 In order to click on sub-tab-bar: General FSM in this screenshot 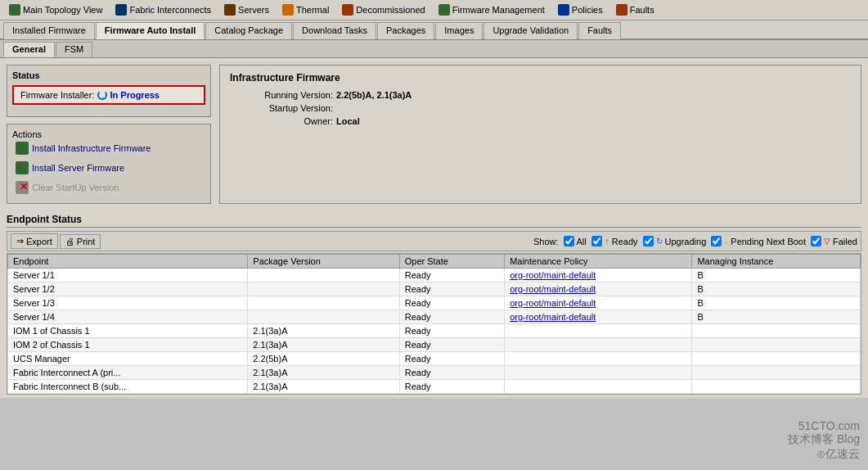, I will do `click(434, 49)`.